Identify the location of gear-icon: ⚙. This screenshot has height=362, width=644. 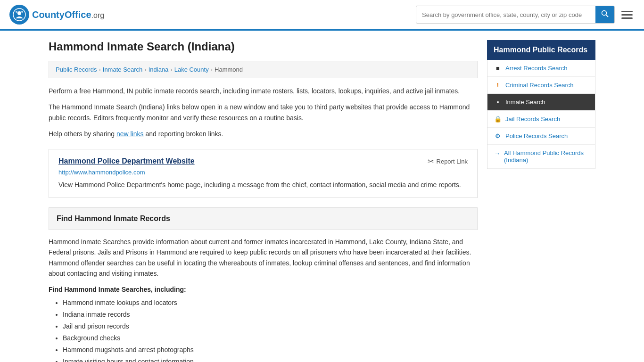
(498, 136).